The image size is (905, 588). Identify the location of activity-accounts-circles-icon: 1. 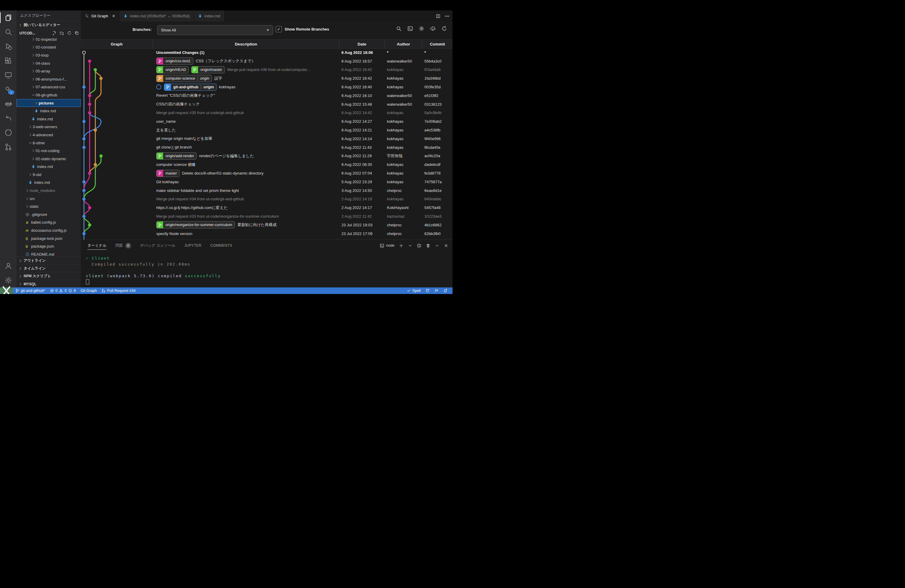
(8, 89).